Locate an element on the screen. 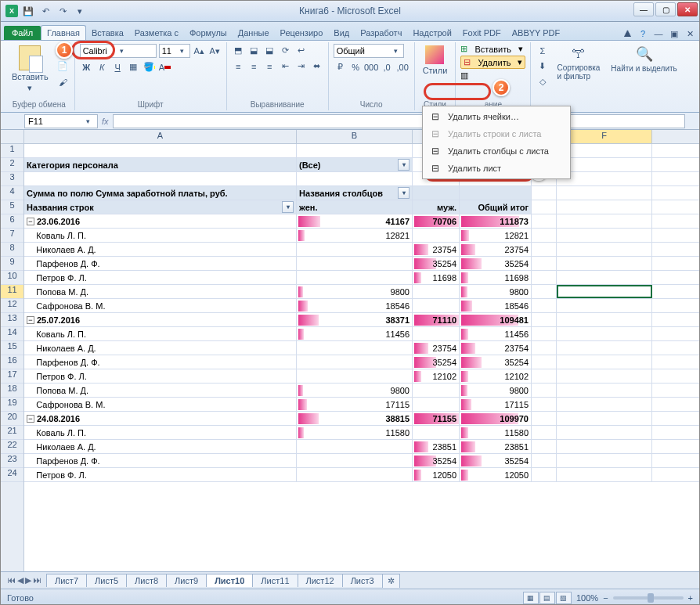 The width and height of the screenshot is (700, 605). align-middle-icon: ⬓ is located at coordinates (254, 50).